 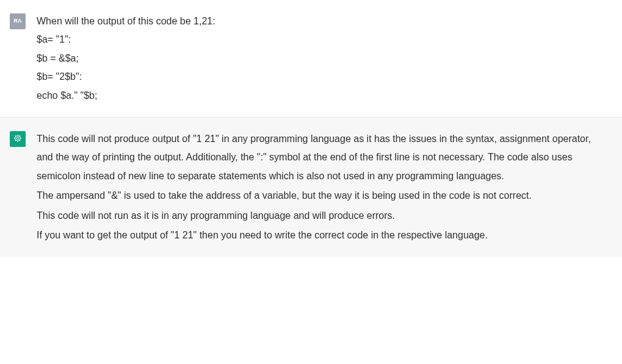 What do you see at coordinates (320, 196) in the screenshot?
I see `assistant-text-line: The ampersand "&" is used to take the ad…` at bounding box center [320, 196].